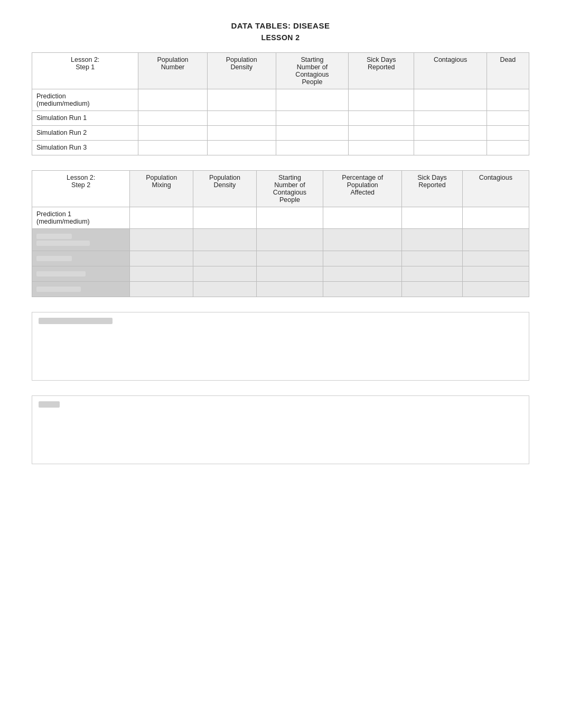 This screenshot has height=728, width=561. Describe the element at coordinates (281, 118) in the screenshot. I see `table-row: Simulation Run 1` at that location.